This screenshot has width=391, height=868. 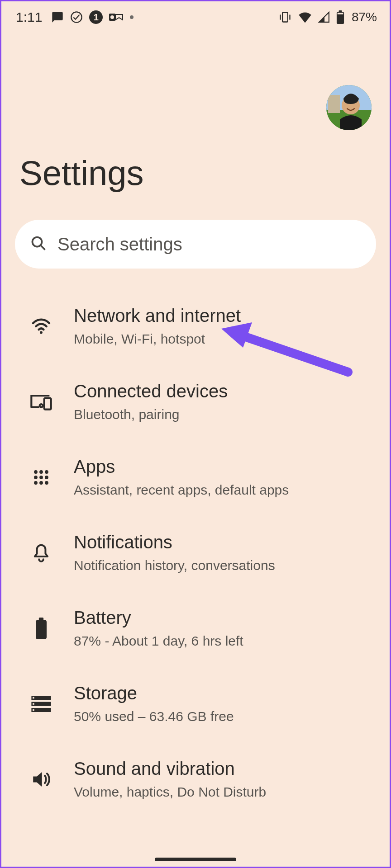 What do you see at coordinates (223, 339) in the screenshot?
I see `item-subtitle: Mobile, Wi-Fi, hotspot` at bounding box center [223, 339].